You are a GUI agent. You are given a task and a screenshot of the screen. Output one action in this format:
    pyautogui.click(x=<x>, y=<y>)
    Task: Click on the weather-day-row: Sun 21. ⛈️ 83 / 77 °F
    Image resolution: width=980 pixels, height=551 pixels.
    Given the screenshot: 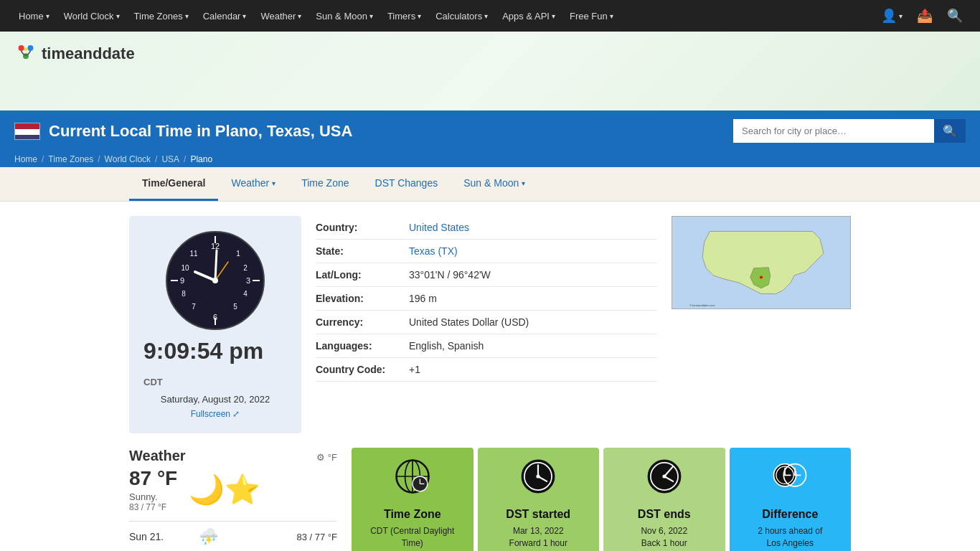 What is the action you would take?
    pyautogui.click(x=233, y=537)
    